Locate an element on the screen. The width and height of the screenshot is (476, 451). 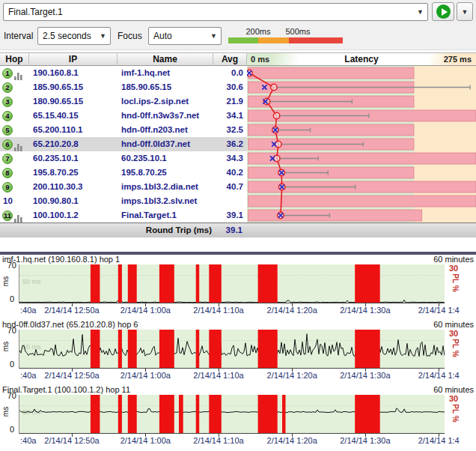
hop-row-10: 10100.90.80.1imps.1bl3.2.slv.net is located at coordinates (123, 201).